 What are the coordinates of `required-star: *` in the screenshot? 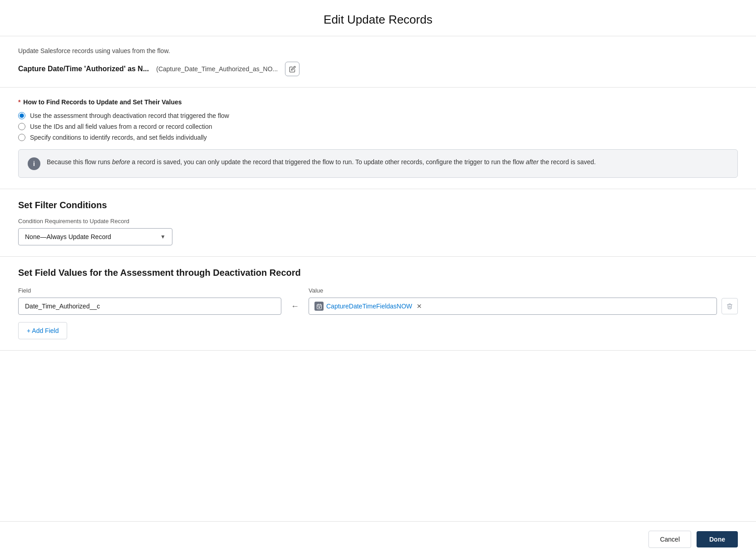 It's located at (19, 102).